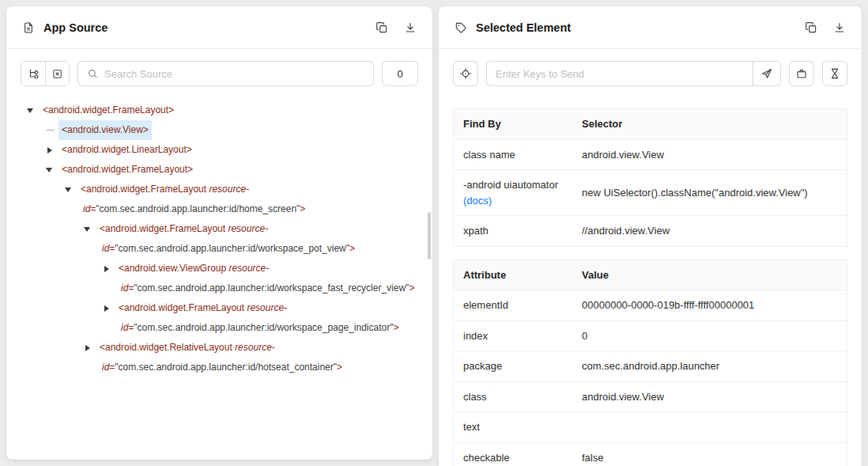  I want to click on timing-button, so click(835, 74).